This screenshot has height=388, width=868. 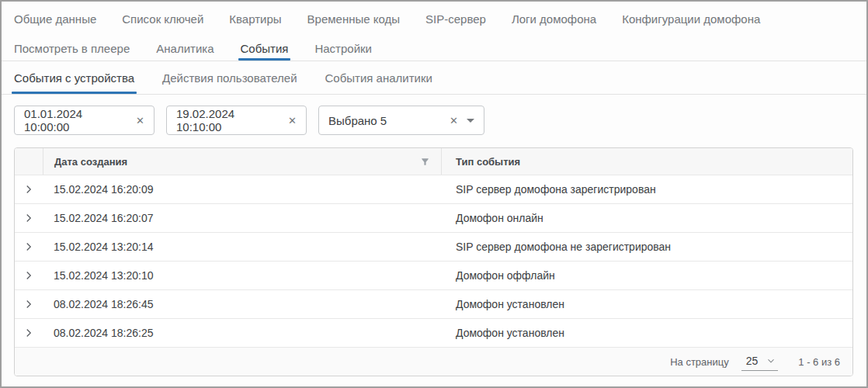 What do you see at coordinates (236, 120) in the screenshot?
I see `date-to-input: 19.02.2024 10:10:00 ✕` at bounding box center [236, 120].